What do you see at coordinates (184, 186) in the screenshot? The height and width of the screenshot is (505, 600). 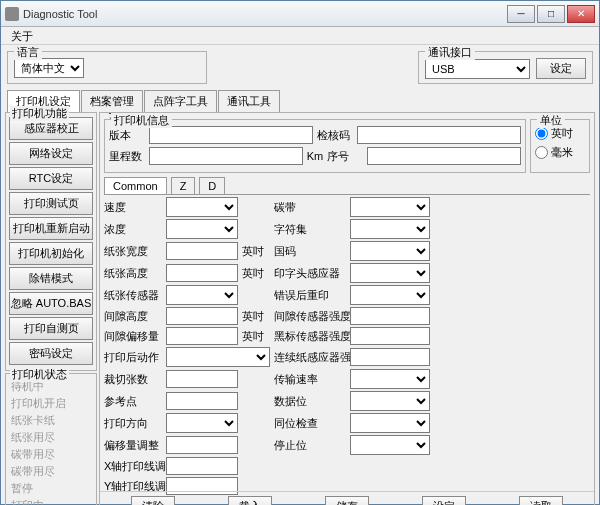 I see `subtab-z: Z` at bounding box center [184, 186].